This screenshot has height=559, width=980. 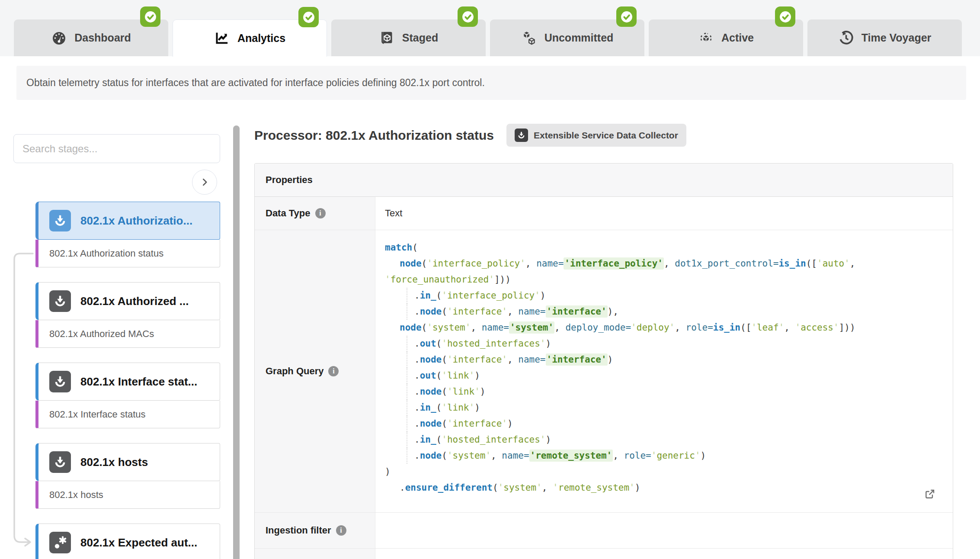 What do you see at coordinates (885, 38) in the screenshot?
I see `tab-time-voyager: Time Voyager` at bounding box center [885, 38].